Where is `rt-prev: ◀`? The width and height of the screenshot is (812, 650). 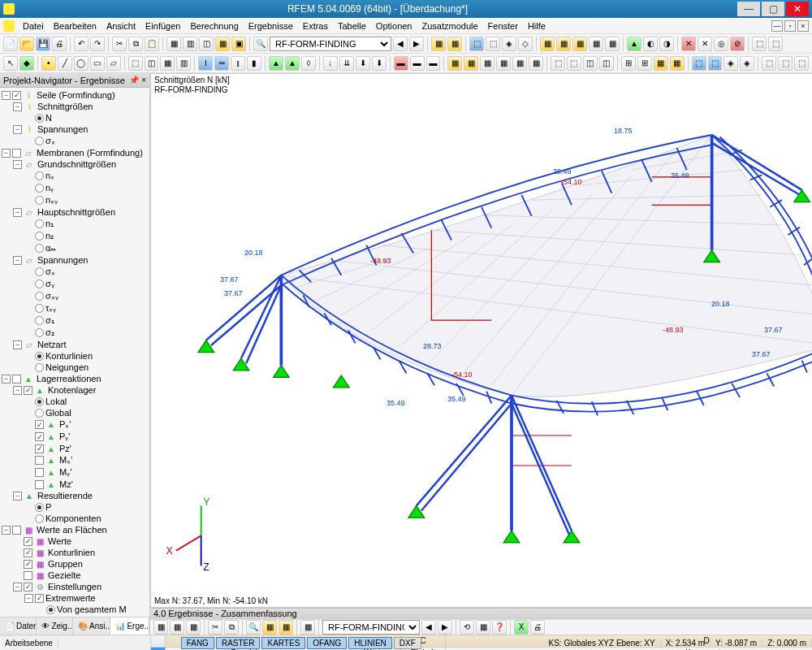
rt-prev: ◀ is located at coordinates (429, 627).